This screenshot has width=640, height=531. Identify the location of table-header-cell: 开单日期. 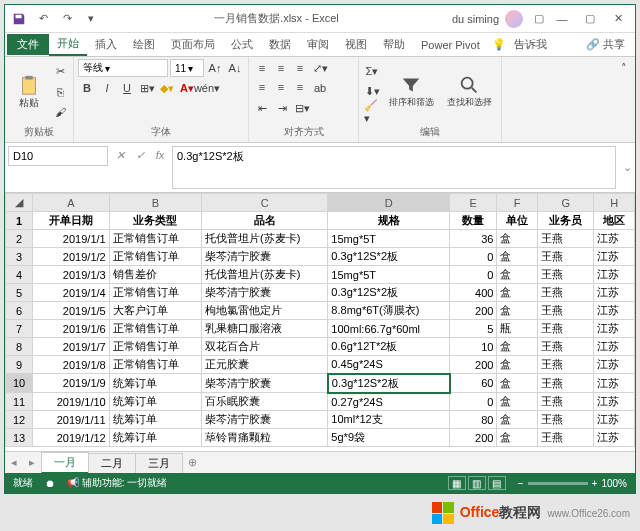
(72, 221).